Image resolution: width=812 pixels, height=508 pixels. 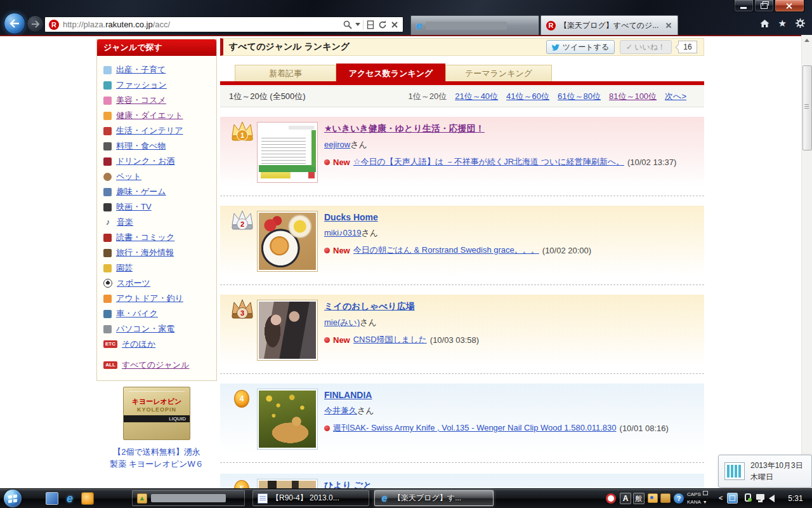 I want to click on blog-title-link: ミイのおしゃべり広場, so click(x=369, y=307).